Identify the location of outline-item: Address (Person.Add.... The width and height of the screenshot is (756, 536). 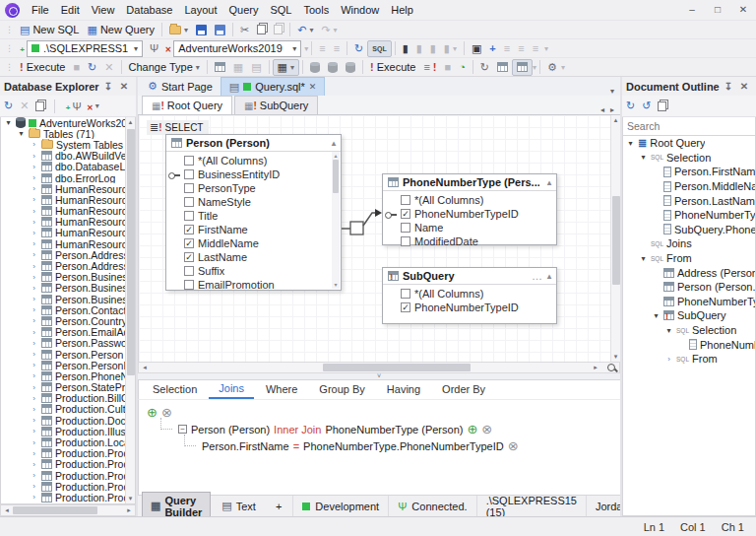
(689, 272).